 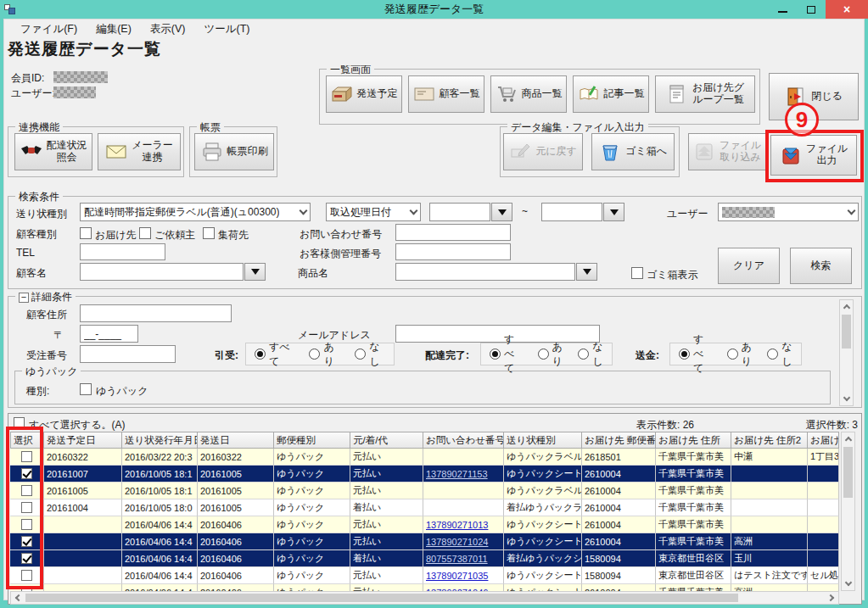 What do you see at coordinates (821, 266) in the screenshot?
I see `search-button: 検索` at bounding box center [821, 266].